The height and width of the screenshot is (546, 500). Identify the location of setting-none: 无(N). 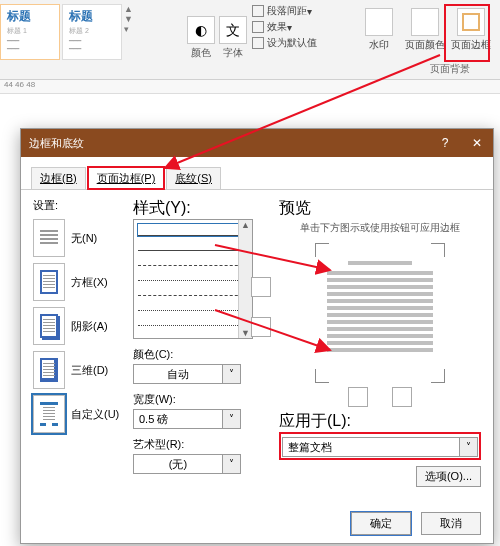
(83, 238).